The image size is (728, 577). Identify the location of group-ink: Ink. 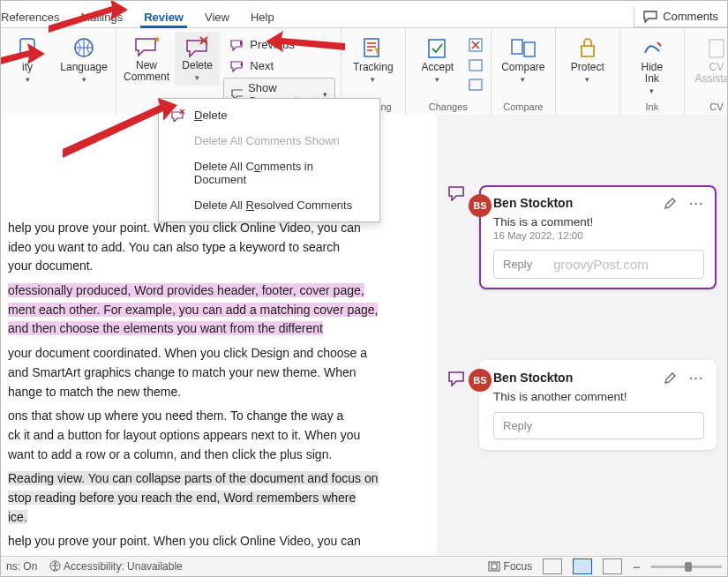
(652, 106).